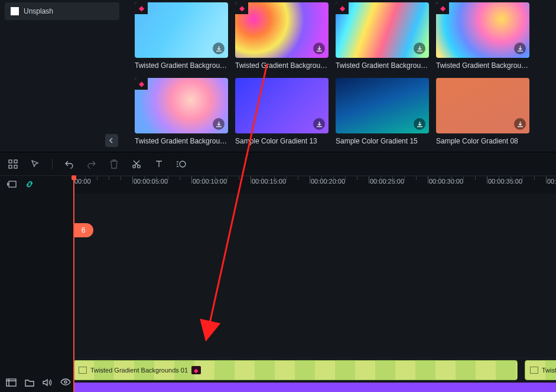 The image size is (556, 392). What do you see at coordinates (382, 36) in the screenshot?
I see `asset-twisted-gradient-2: ◆Twisted Gradient Backgroun…` at bounding box center [382, 36].